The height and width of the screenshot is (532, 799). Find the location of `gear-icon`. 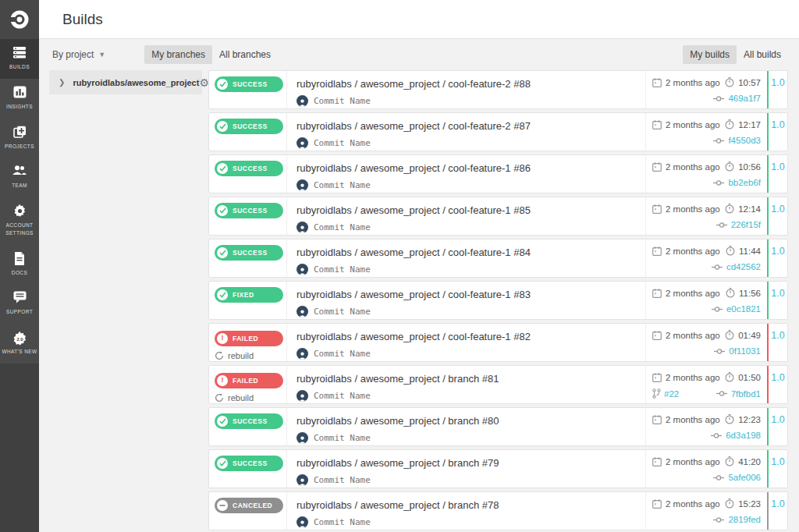

gear-icon is located at coordinates (20, 211).